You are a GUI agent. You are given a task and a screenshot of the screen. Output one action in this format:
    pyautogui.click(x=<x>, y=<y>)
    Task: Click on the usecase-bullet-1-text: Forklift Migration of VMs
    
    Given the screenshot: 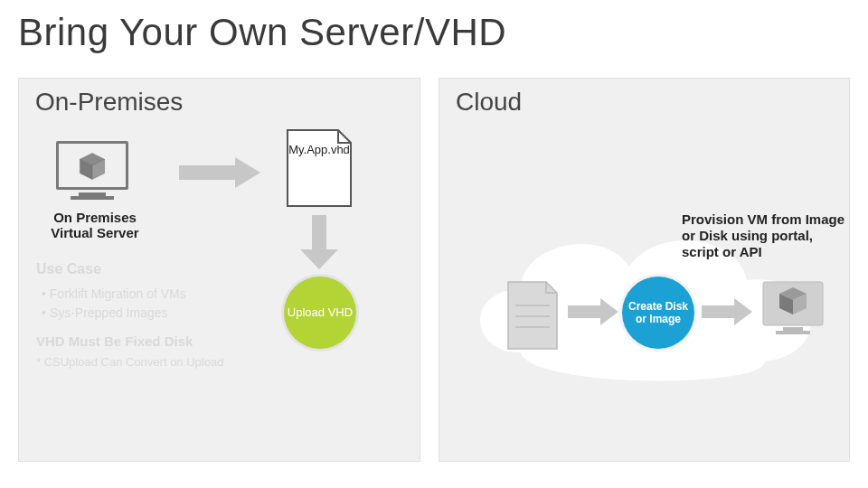 What is the action you would take?
    pyautogui.click(x=118, y=294)
    